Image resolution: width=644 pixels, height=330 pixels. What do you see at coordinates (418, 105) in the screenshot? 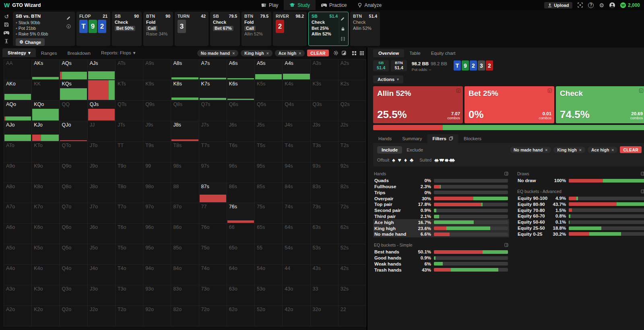
I see `action-box-allin-52: Allin 52%25.5%7.07combos` at bounding box center [418, 105].